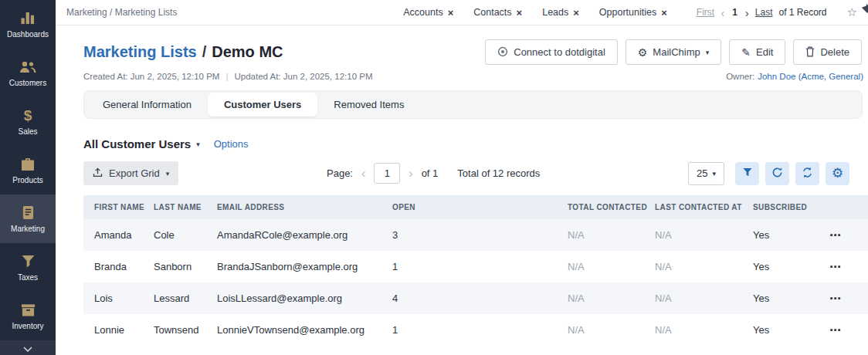 This screenshot has width=868, height=355. I want to click on tab-general-information: General Information, so click(147, 105).